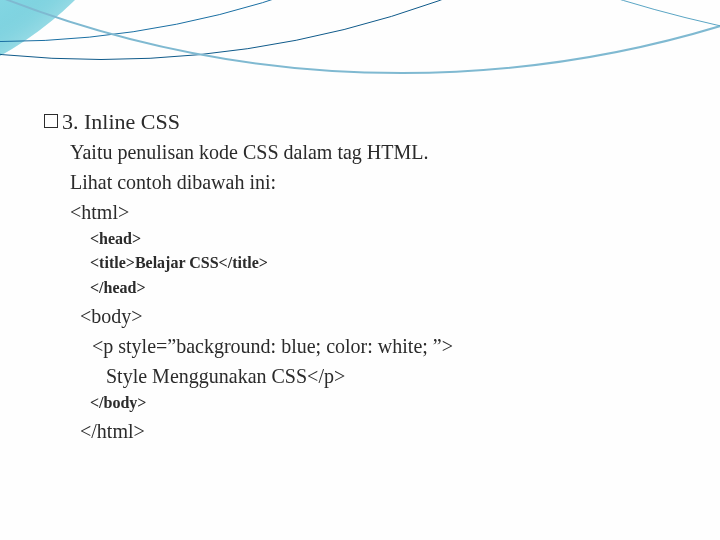 This screenshot has height=540, width=720. I want to click on checkbox-icon, so click(51, 121).